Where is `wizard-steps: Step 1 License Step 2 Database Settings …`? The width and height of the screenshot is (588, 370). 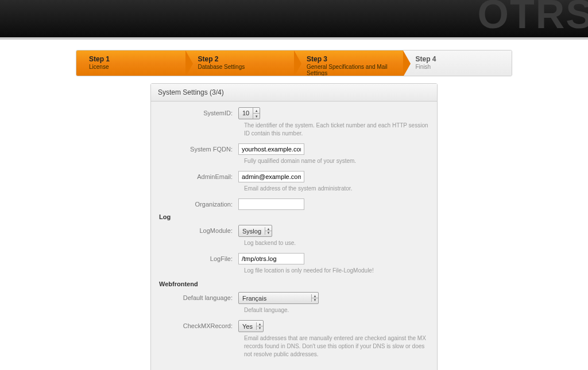
wizard-steps: Step 1 License Step 2 Database Settings … is located at coordinates (294, 63).